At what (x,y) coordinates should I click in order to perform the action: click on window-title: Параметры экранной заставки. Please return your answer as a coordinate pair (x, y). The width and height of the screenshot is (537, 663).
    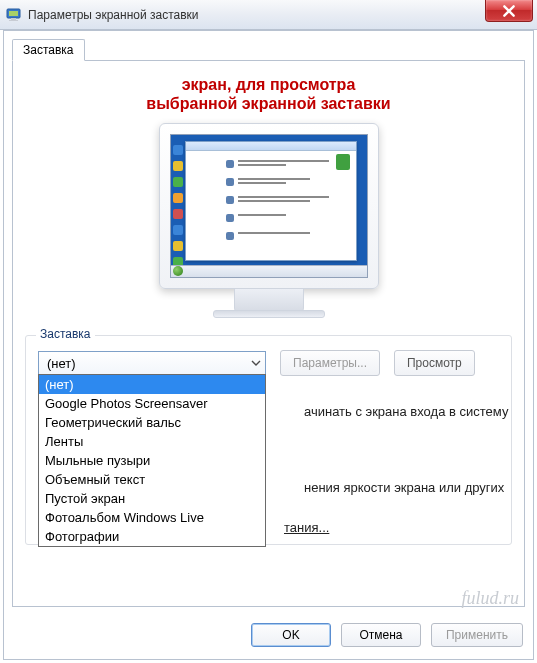
    Looking at the image, I should click on (114, 15).